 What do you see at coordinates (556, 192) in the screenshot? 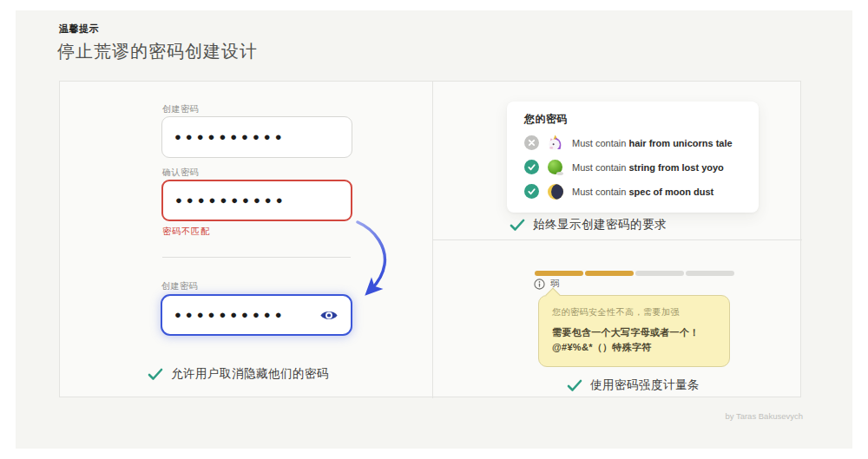
I see `moon-emoji` at bounding box center [556, 192].